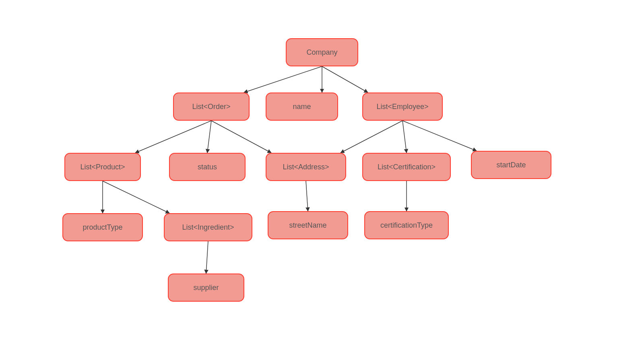 This screenshot has height=362, width=644. I want to click on edge-list_employee-to-list_address, so click(372, 137).